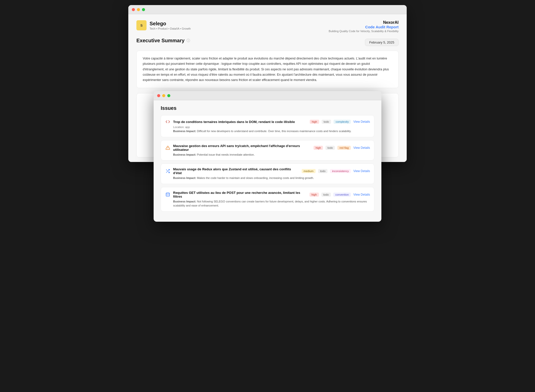 This screenshot has height=392, width=535. What do you see at coordinates (268, 69) in the screenshot?
I see `summary-box: Votre capacité à itérer rapidement, scal…` at bounding box center [268, 69].